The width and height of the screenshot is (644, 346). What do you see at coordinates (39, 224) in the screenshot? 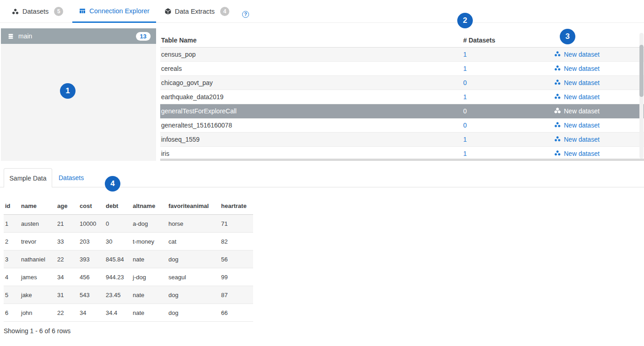
I see `sample-cell: austen` at bounding box center [39, 224].